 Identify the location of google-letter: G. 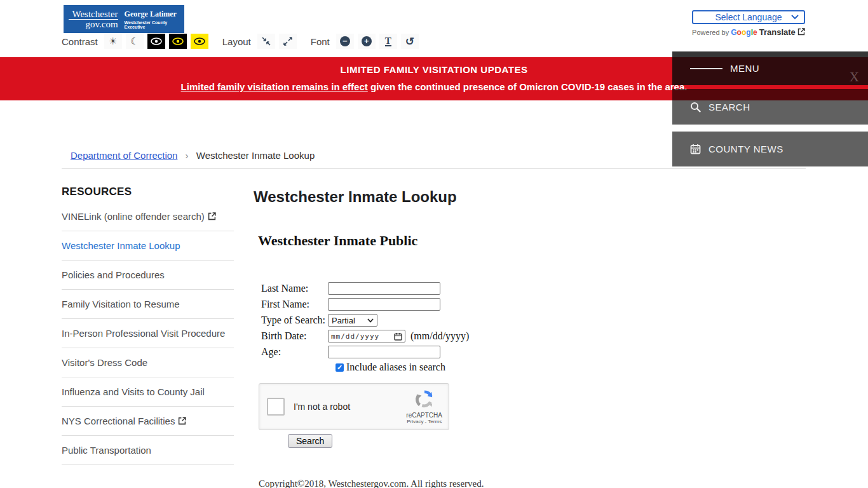
(733, 32).